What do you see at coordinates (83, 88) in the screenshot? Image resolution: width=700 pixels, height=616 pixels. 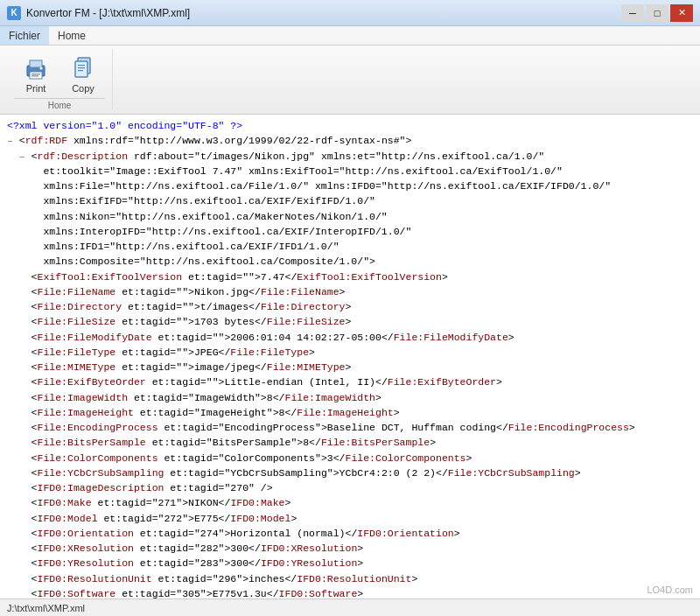 I see `copy-label: Copy` at bounding box center [83, 88].